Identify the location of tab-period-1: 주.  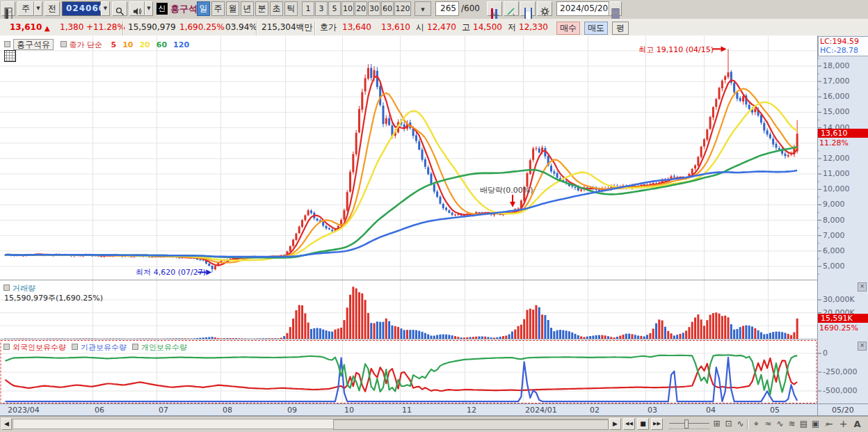
(218, 8).